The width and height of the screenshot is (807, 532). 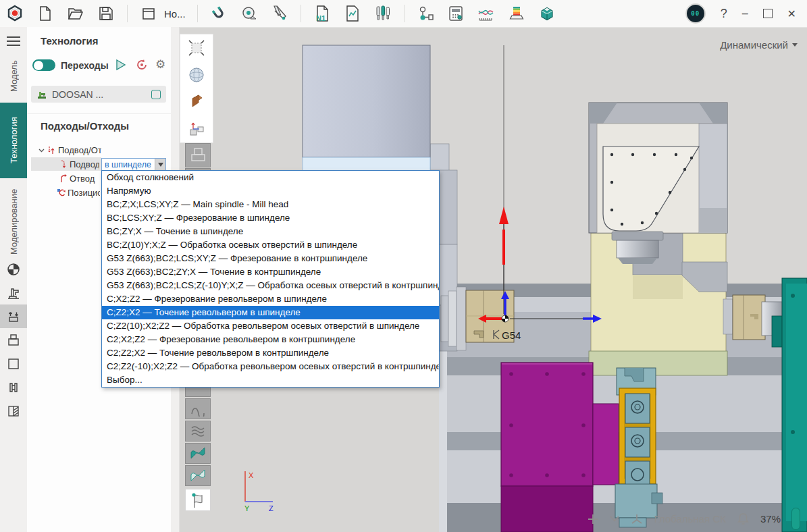 I want to click on dropdown-item: Обход столкновений, so click(x=270, y=178).